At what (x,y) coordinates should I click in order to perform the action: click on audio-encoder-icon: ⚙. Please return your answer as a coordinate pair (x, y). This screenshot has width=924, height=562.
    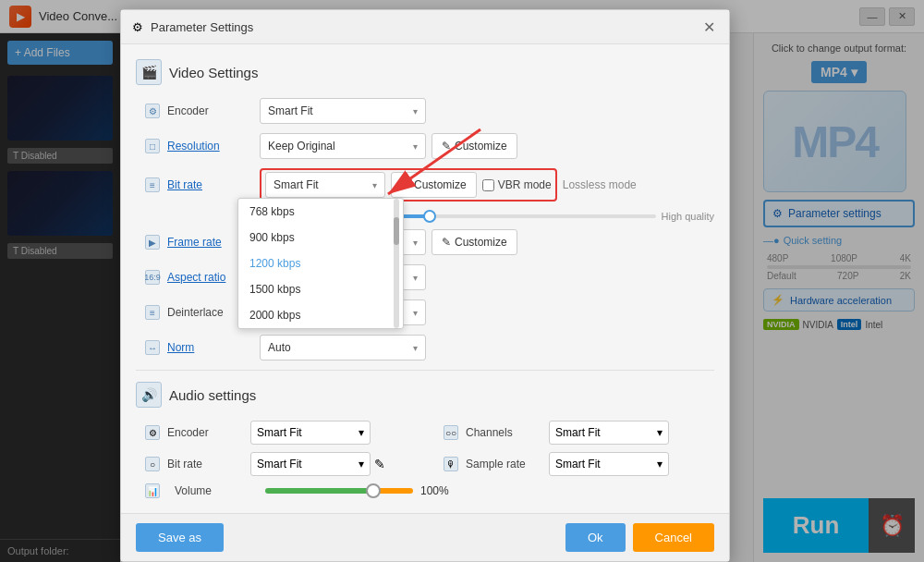
    Looking at the image, I should click on (152, 433).